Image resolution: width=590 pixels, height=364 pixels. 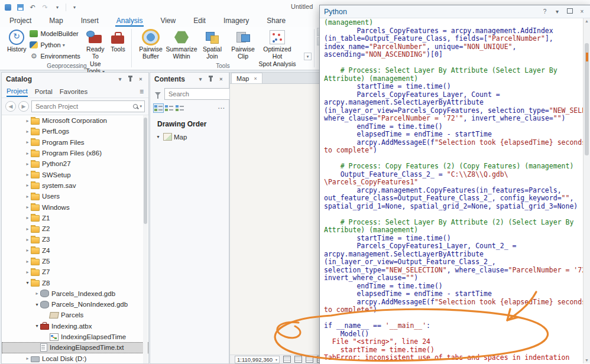 I want to click on list-by-data-source-icon, so click(x=169, y=108).